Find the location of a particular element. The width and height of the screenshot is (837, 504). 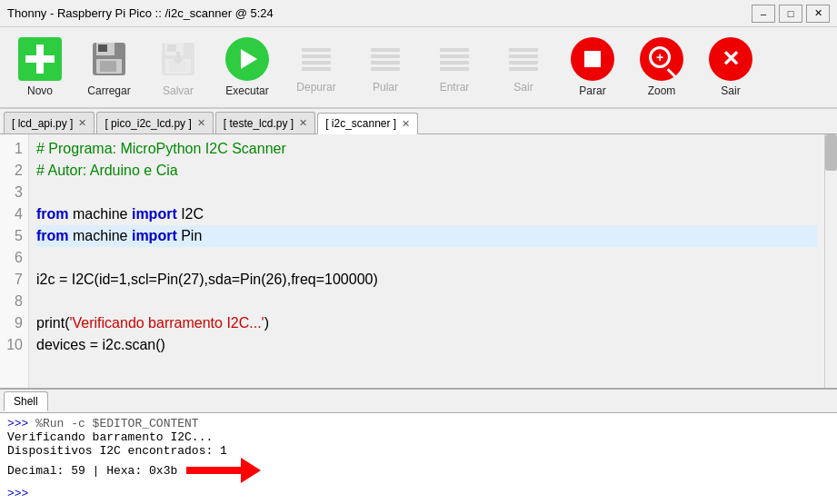

pular-icon is located at coordinates (385, 59).